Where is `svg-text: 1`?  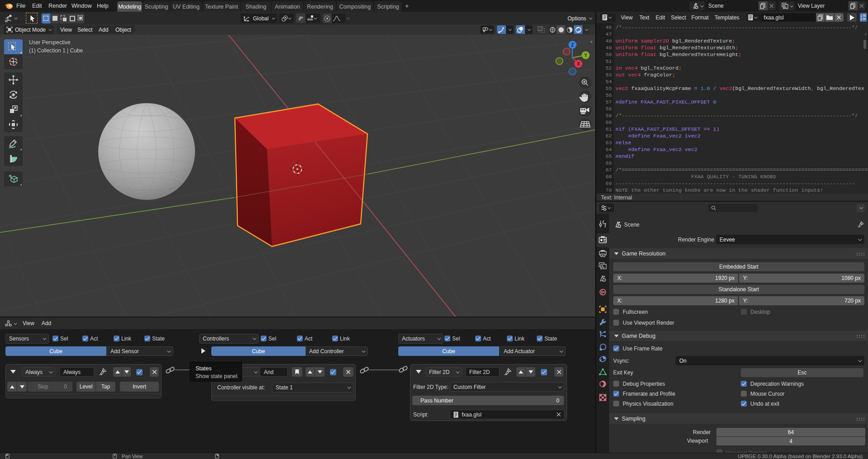 svg-text: 1 is located at coordinates (861, 16).